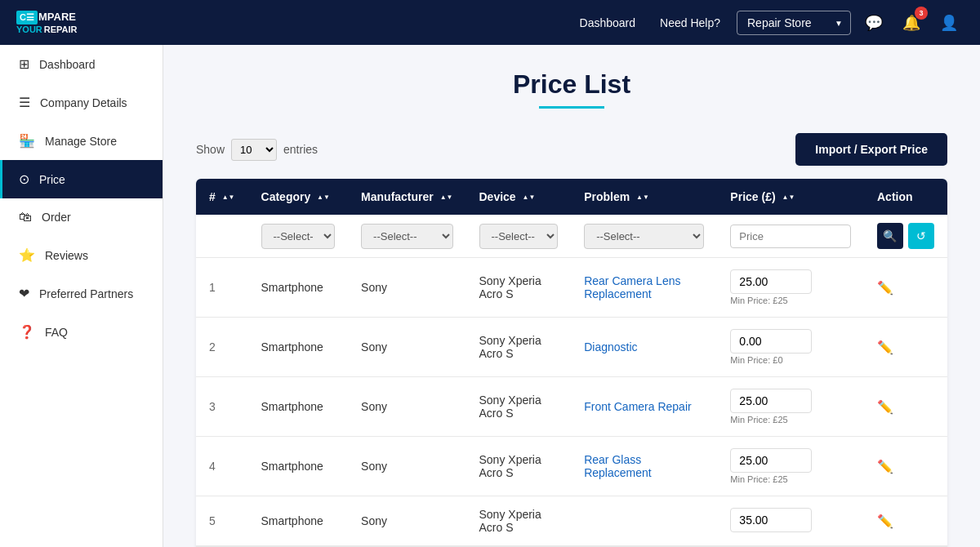 Image resolution: width=980 pixels, height=547 pixels. What do you see at coordinates (572, 108) in the screenshot?
I see `title-underline` at bounding box center [572, 108].